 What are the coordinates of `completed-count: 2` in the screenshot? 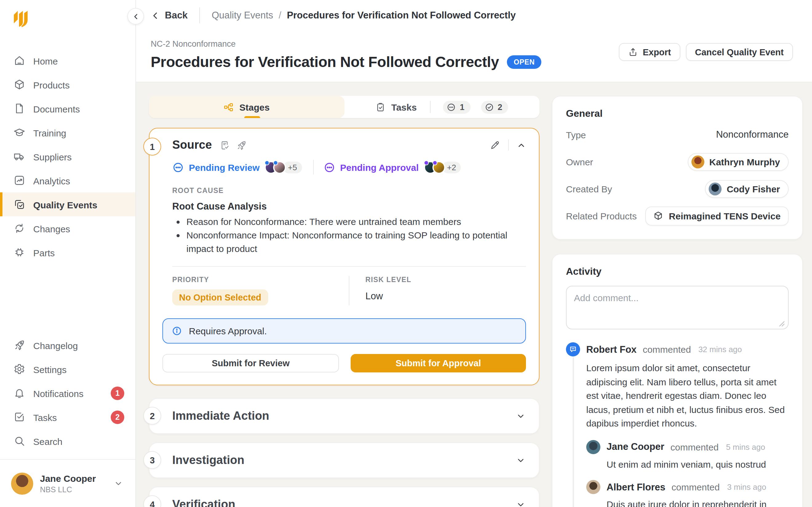 It's located at (500, 107).